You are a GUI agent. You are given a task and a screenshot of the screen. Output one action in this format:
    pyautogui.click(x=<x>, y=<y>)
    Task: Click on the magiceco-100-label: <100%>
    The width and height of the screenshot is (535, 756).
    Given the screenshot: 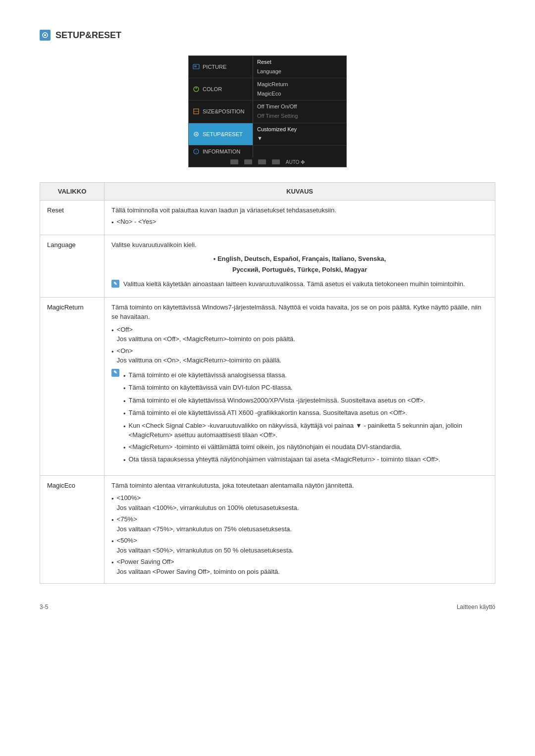 What is the action you would take?
    pyautogui.click(x=208, y=498)
    